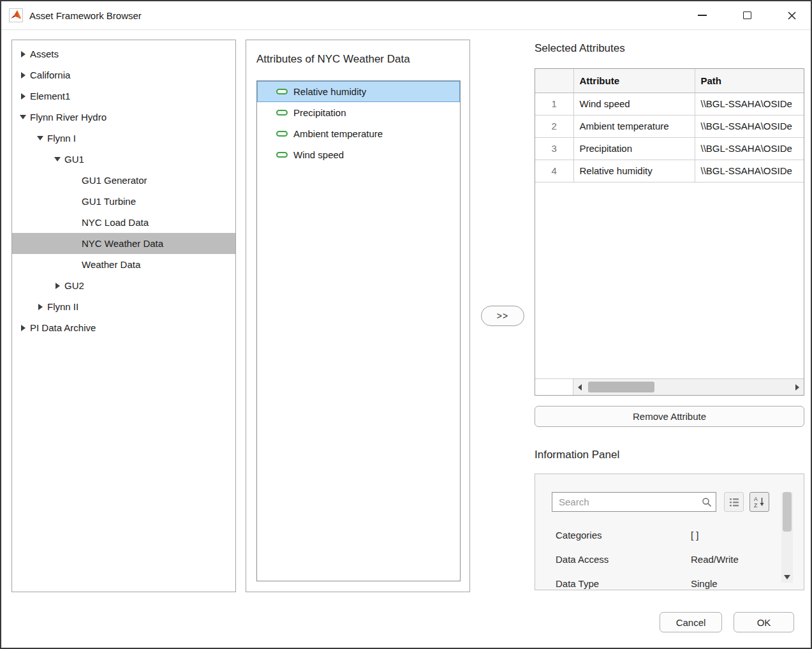 This screenshot has width=812, height=649. I want to click on matlab-app-icon, so click(16, 15).